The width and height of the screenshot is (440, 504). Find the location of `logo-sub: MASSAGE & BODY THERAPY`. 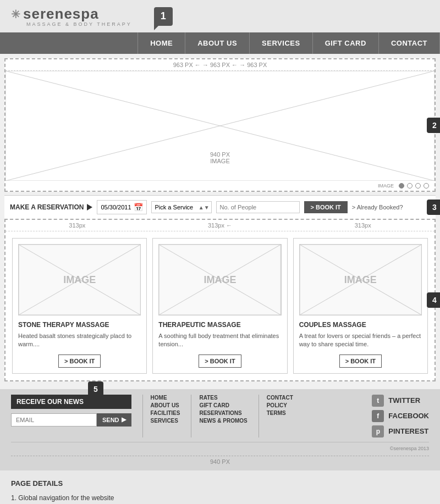

logo-sub: MASSAGE & BODY THERAPY is located at coordinates (72, 24).